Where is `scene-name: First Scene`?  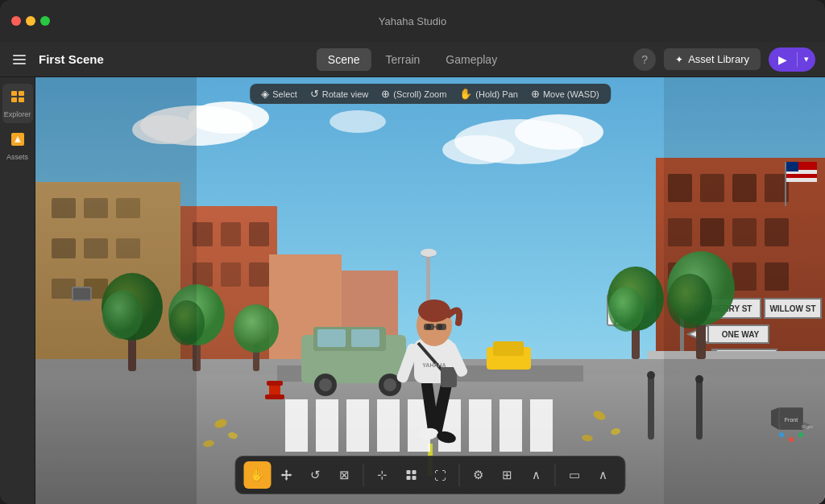
scene-name: First Scene is located at coordinates (71, 60).